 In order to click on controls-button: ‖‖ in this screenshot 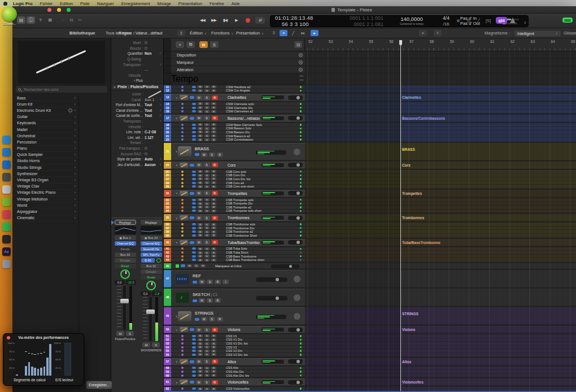, I will do `click(71, 20)`.